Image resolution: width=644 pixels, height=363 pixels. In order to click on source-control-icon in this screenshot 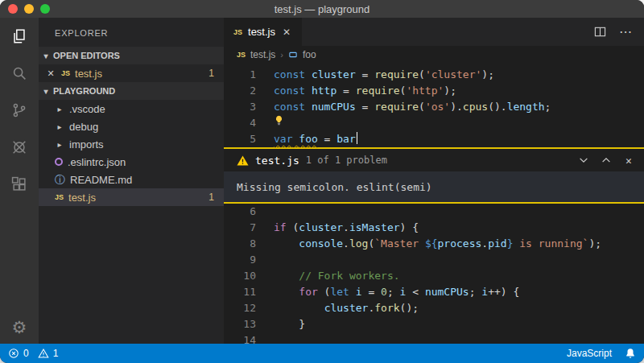, I will do `click(19, 110)`.